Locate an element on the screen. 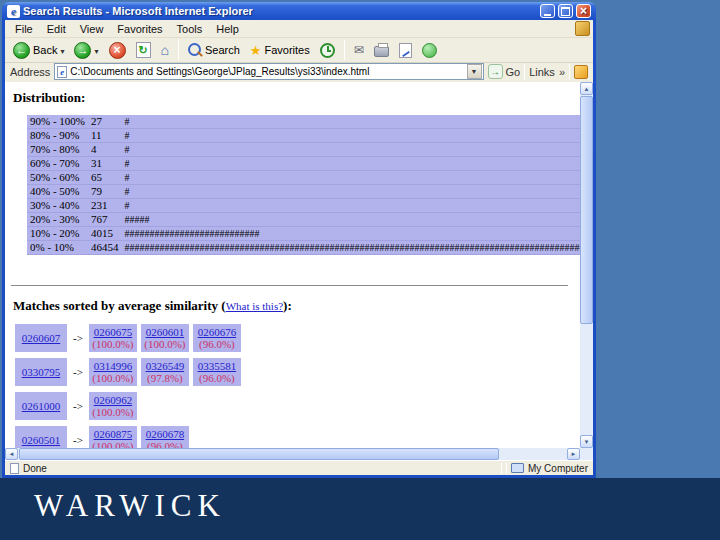 The height and width of the screenshot is (540, 720). count-cell: 11 is located at coordinates (105, 136).